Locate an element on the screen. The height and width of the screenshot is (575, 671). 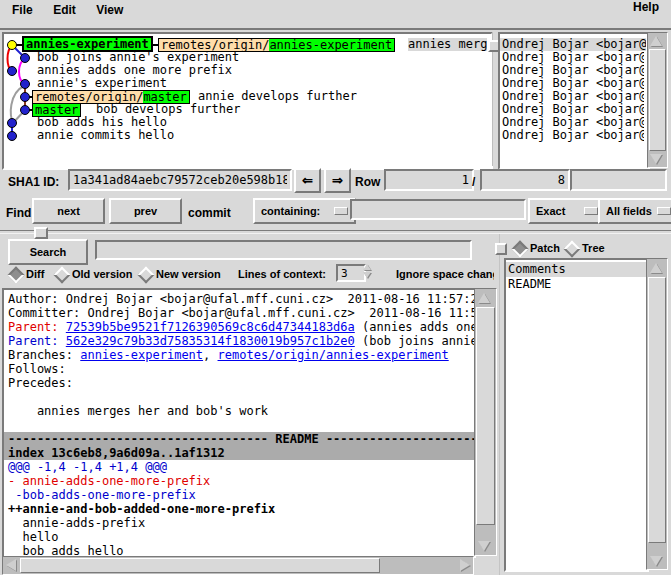
patch-radio is located at coordinates (520, 250).